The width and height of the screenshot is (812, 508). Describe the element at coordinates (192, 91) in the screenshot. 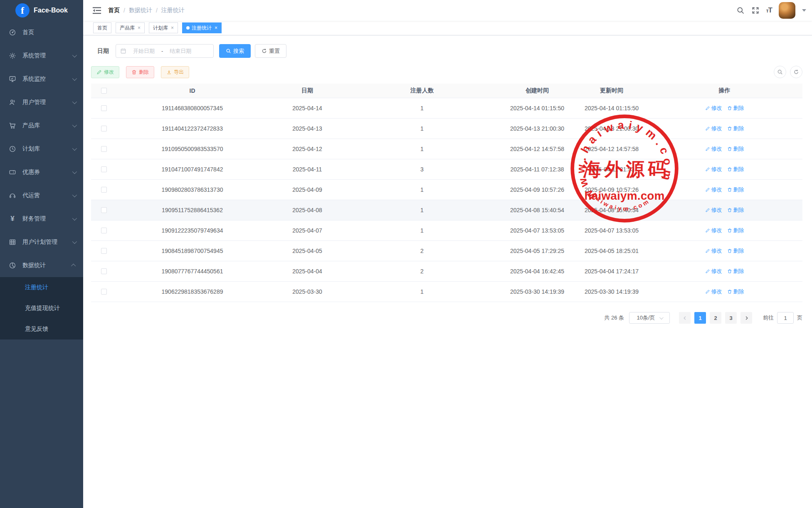

I see `column-header-id: ID` at that location.